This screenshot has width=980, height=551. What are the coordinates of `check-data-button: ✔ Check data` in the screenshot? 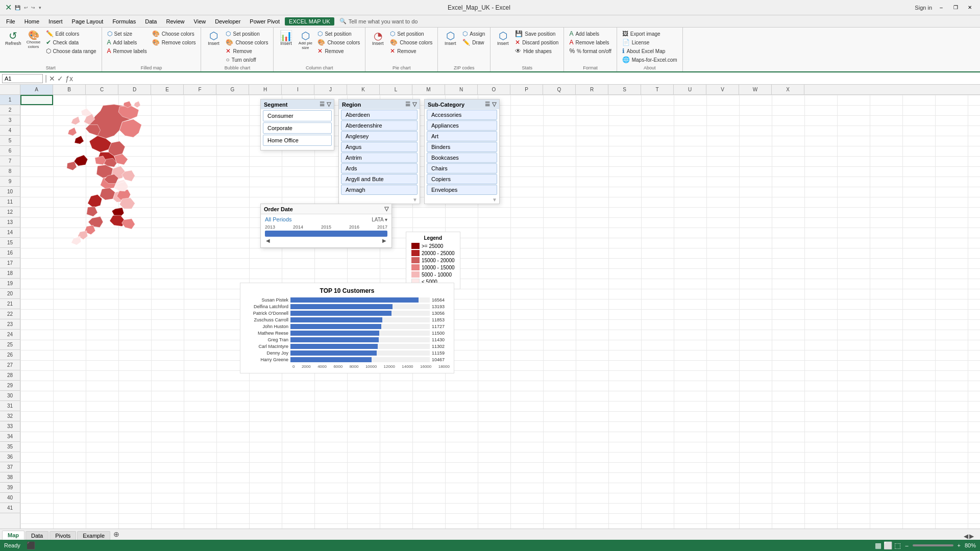 It's located at (71, 42).